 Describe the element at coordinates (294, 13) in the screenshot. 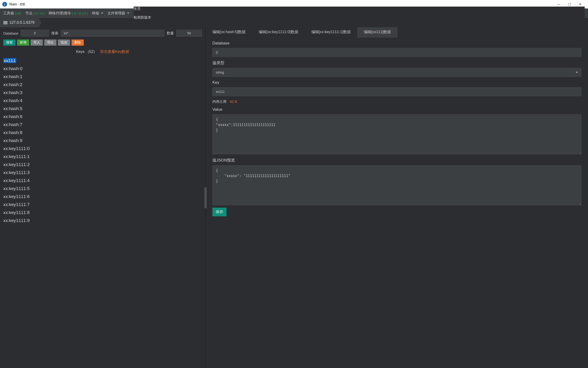

I see `menubar: 工具箱 (16) 节点 ( 0 / 0 ) 网络代理|透传 ( 0 / 0 | …` at that location.